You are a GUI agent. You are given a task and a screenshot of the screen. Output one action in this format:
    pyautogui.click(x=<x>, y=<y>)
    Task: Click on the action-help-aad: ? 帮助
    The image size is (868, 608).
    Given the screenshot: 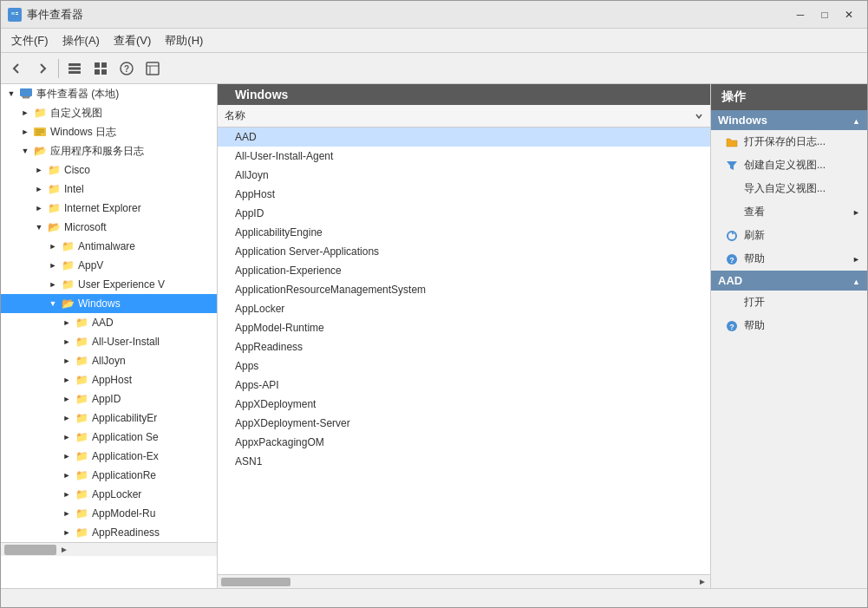 What is the action you would take?
    pyautogui.click(x=789, y=326)
    